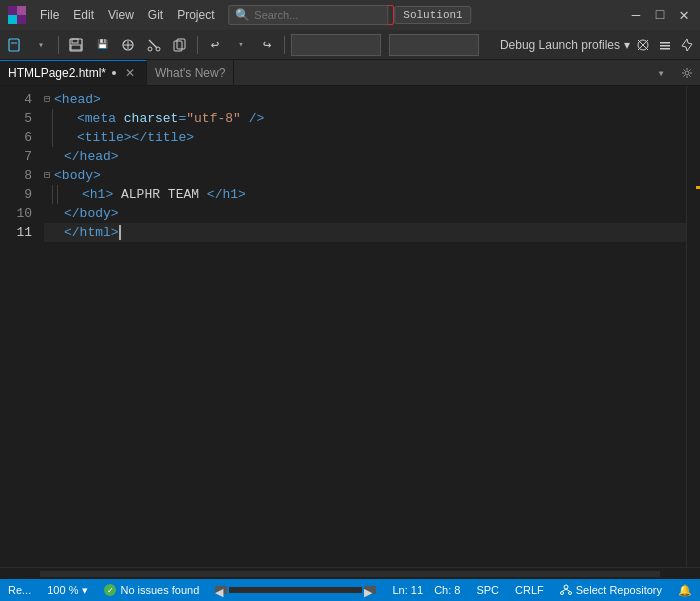  What do you see at coordinates (611, 590) in the screenshot?
I see `select-repo-btn: Select Repository` at bounding box center [611, 590].